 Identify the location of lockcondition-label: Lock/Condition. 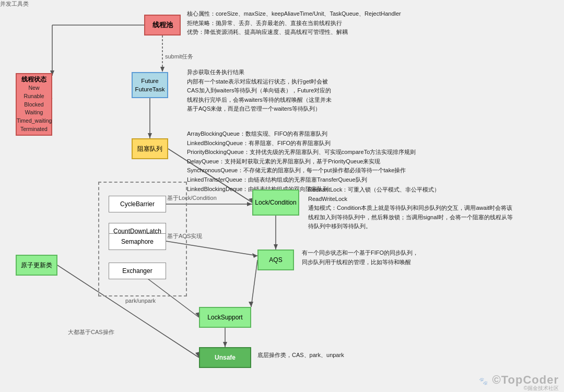
(276, 203).